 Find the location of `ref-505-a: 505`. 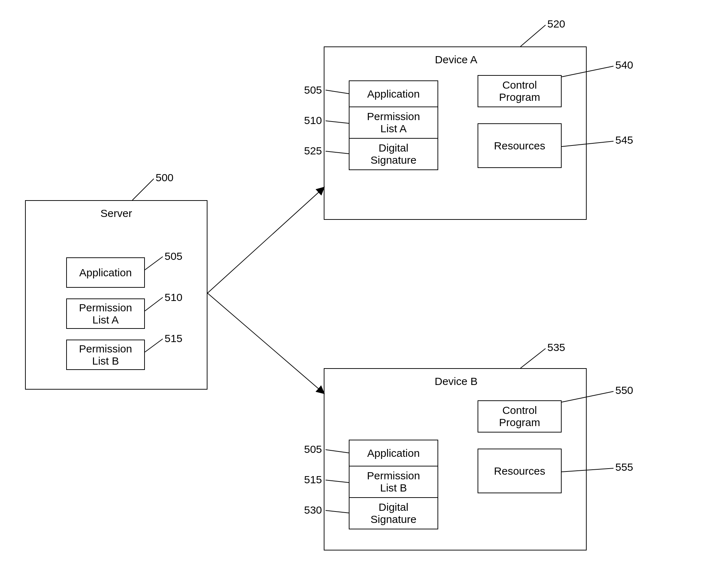

ref-505-a: 505 is located at coordinates (313, 90).